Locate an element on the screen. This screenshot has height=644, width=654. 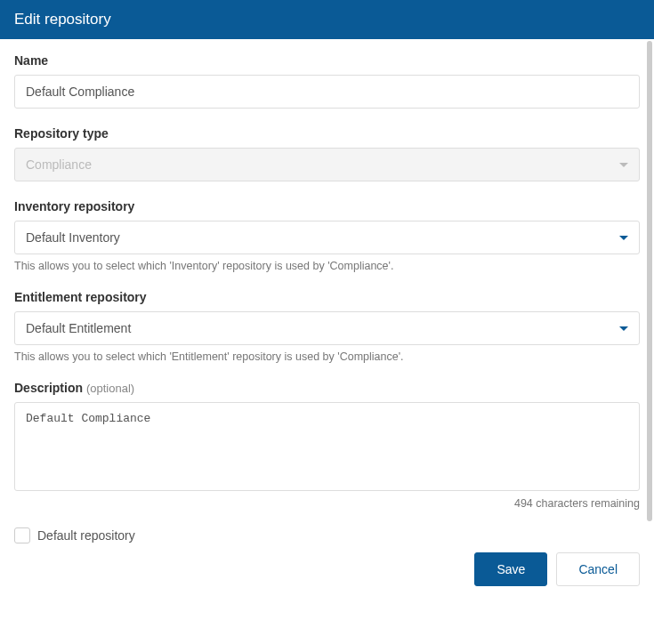
name-input is located at coordinates (327, 92).